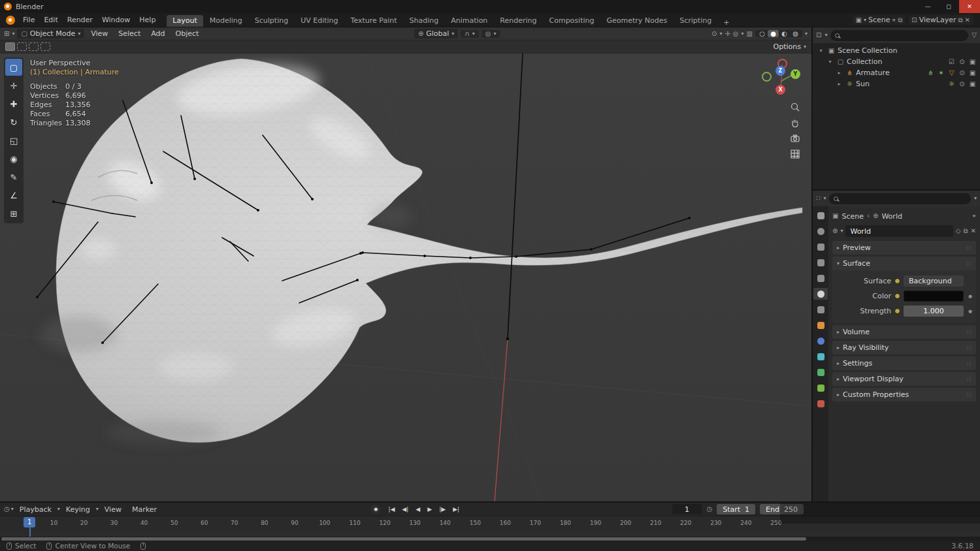  Describe the element at coordinates (404, 539) in the screenshot. I see `scrollbar-thumb` at that location.